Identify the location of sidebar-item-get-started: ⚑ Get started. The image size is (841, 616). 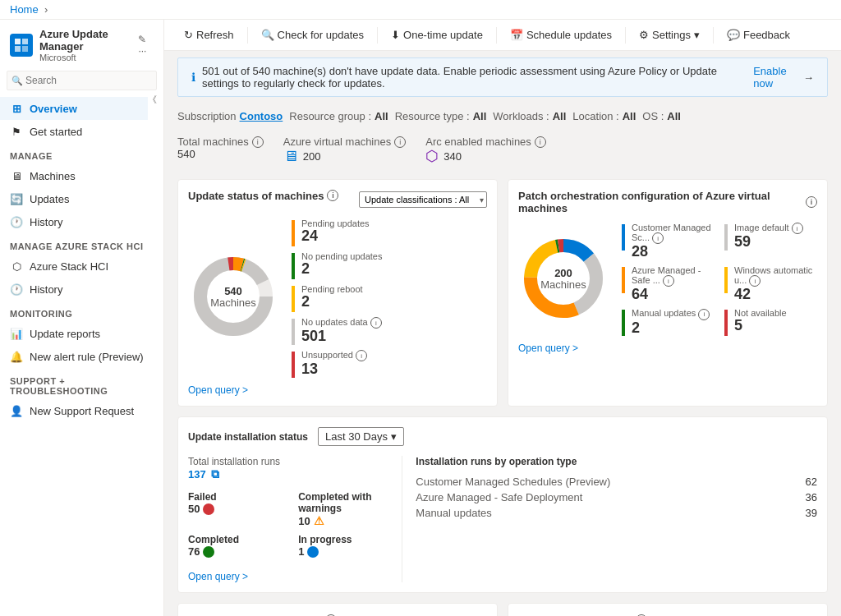
(82, 131).